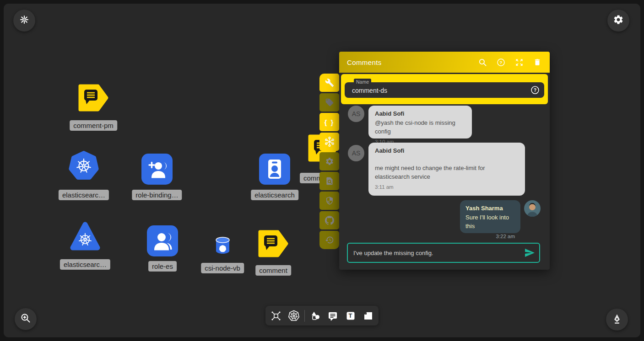 This screenshot has width=644, height=341. What do you see at coordinates (618, 21) in the screenshot?
I see `settings-button` at bounding box center [618, 21].